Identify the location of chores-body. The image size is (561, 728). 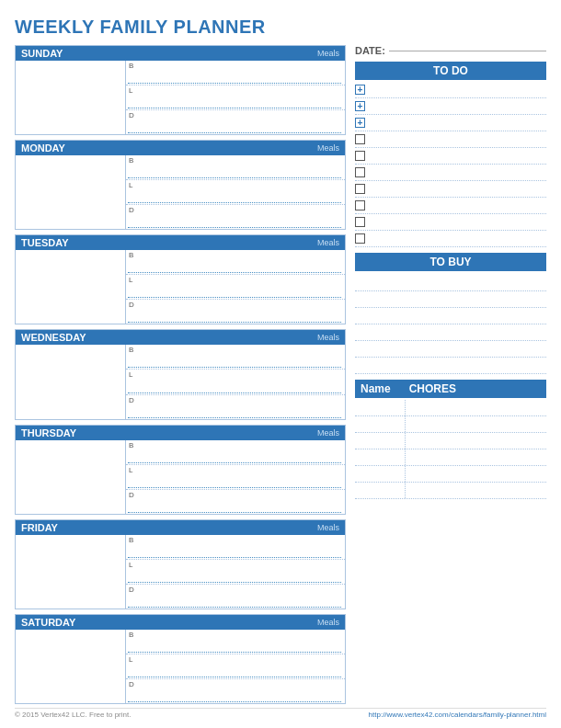
(451, 449).